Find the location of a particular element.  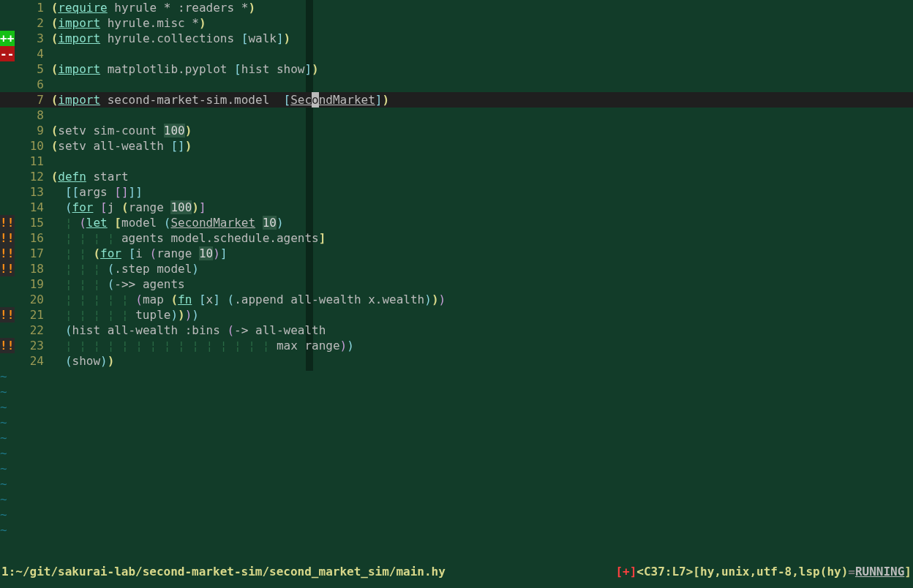

line-number: 19 is located at coordinates (29, 284).